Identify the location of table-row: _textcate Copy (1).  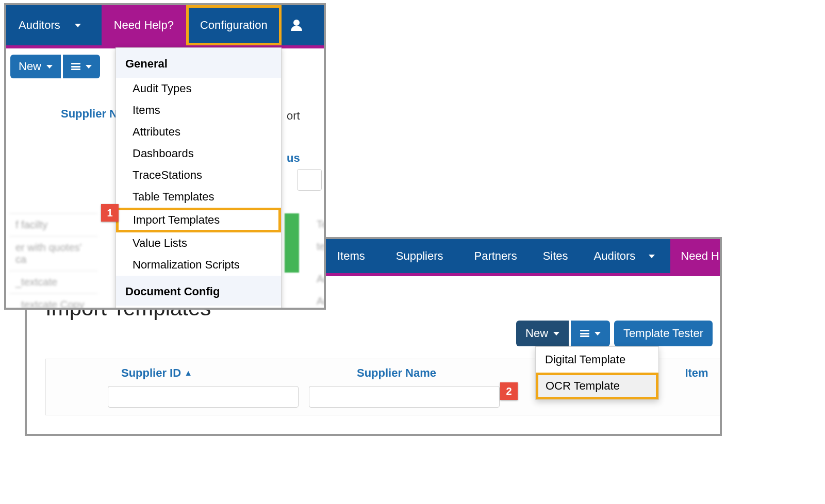
(54, 301).